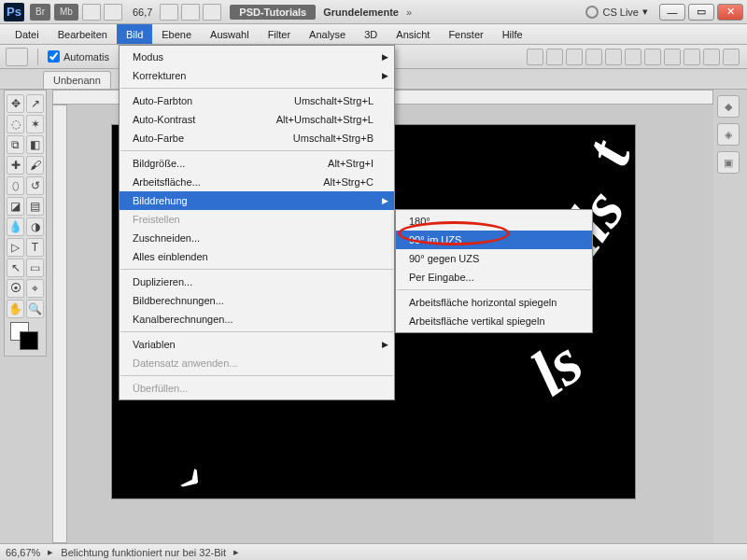 The height and width of the screenshot is (560, 747). Describe the element at coordinates (212, 12) in the screenshot. I see `rotate-view-button` at that location.